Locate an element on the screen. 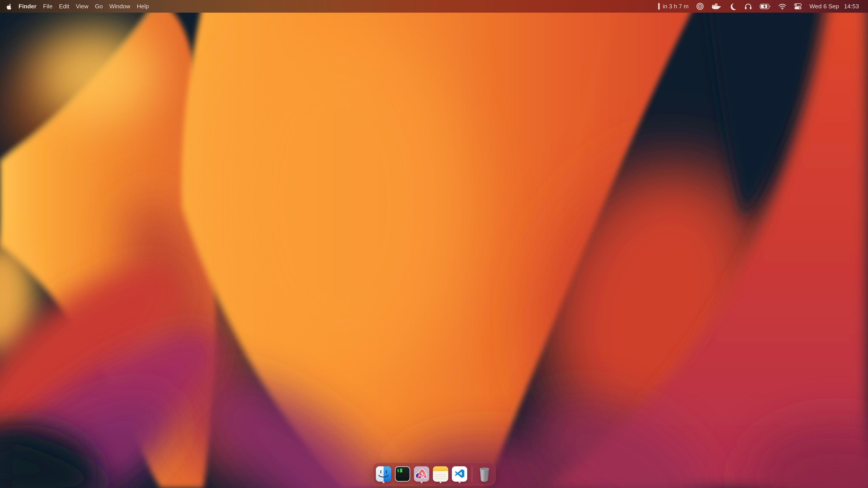  1password-icon is located at coordinates (700, 6).